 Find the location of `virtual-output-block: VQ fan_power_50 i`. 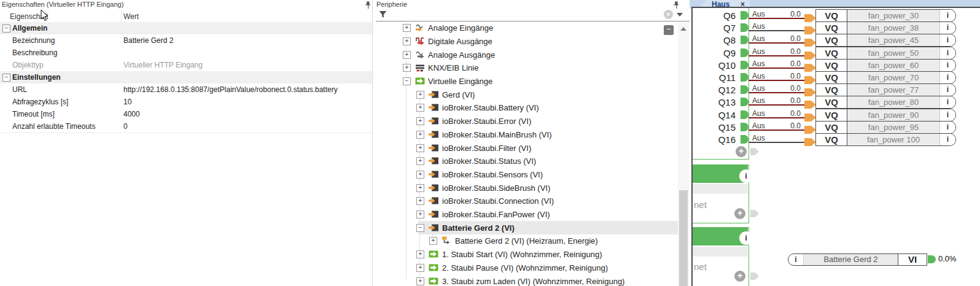

virtual-output-block: VQ fan_power_50 i is located at coordinates (885, 53).